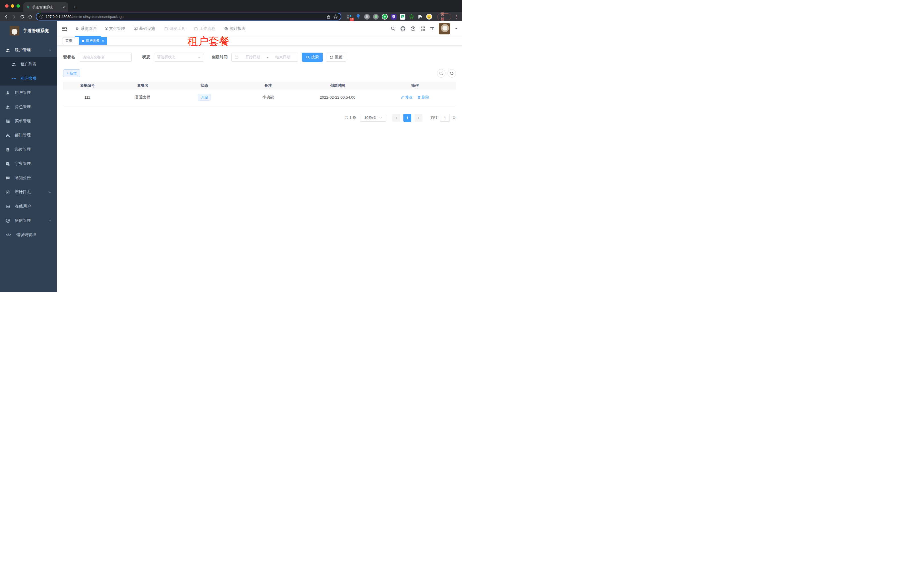  What do you see at coordinates (28, 7) in the screenshot?
I see `favicon-plant-icon` at bounding box center [28, 7].